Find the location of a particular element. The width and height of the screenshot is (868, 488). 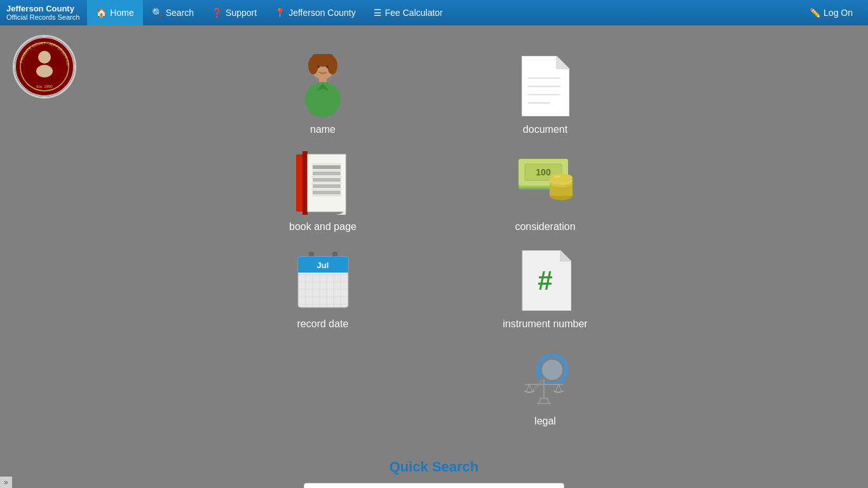

svg-text: 100 is located at coordinates (543, 172).